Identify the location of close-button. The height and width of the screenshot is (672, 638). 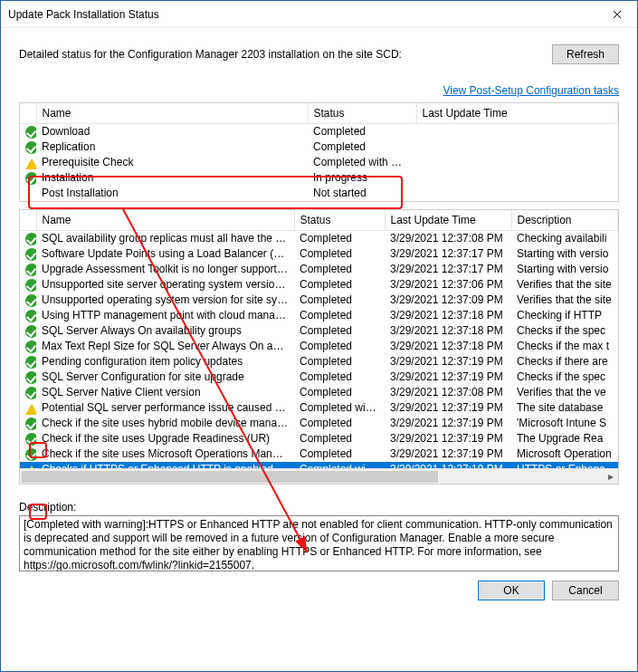
(617, 14).